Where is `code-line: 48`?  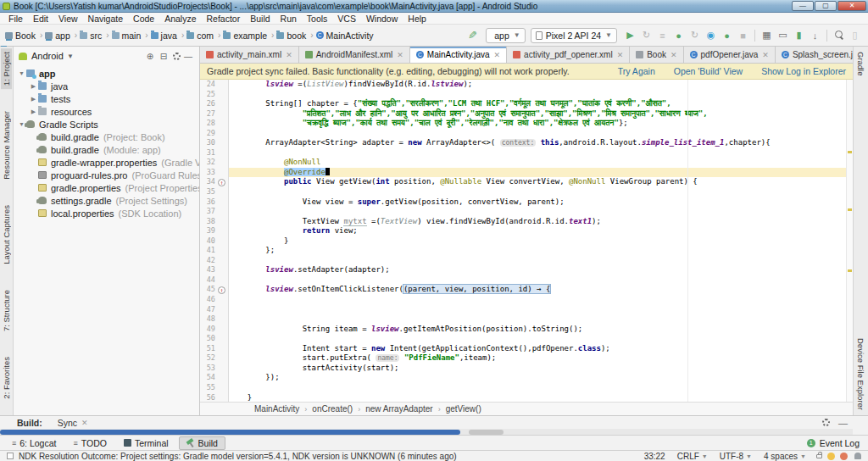
code-line: 48 is located at coordinates (526, 319).